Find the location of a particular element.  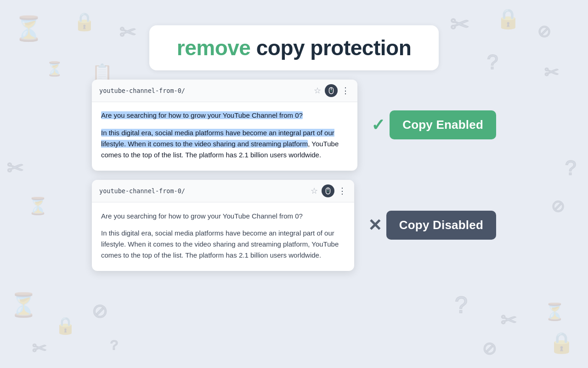

dots-menu-icon: ⋮ is located at coordinates (345, 91).